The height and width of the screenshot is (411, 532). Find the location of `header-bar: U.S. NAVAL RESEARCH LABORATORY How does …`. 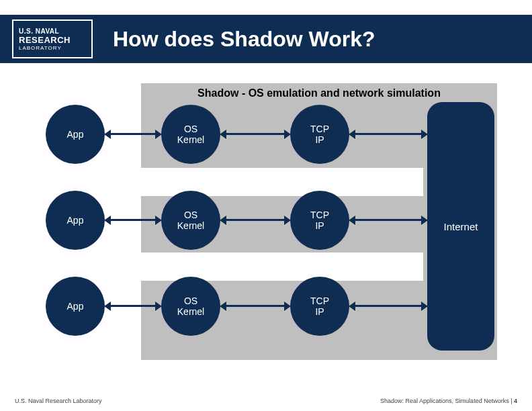

header-bar: U.S. NAVAL RESEARCH LABORATORY How does … is located at coordinates (266, 39).